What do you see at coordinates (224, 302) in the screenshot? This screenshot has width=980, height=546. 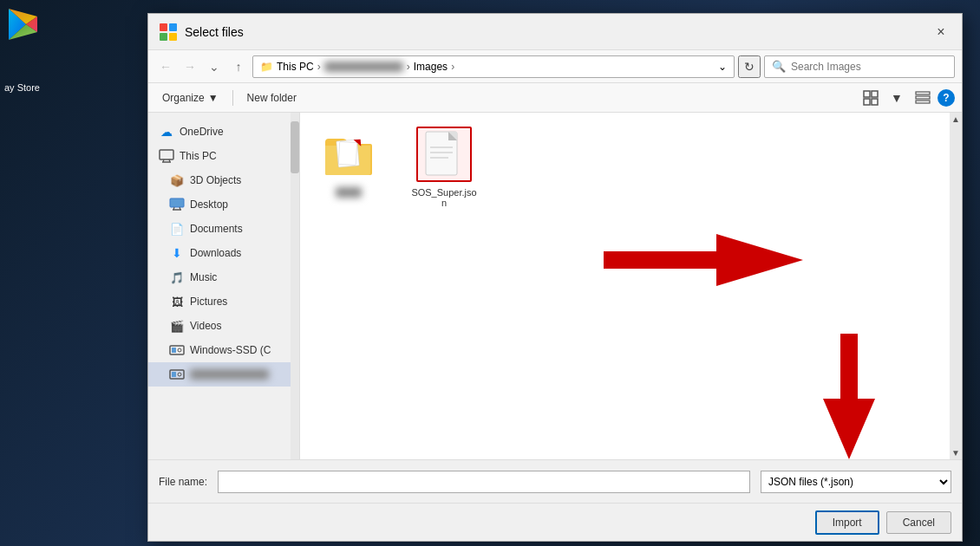 I see `sidebar-item-pictures: 🖼 Pictures` at bounding box center [224, 302].